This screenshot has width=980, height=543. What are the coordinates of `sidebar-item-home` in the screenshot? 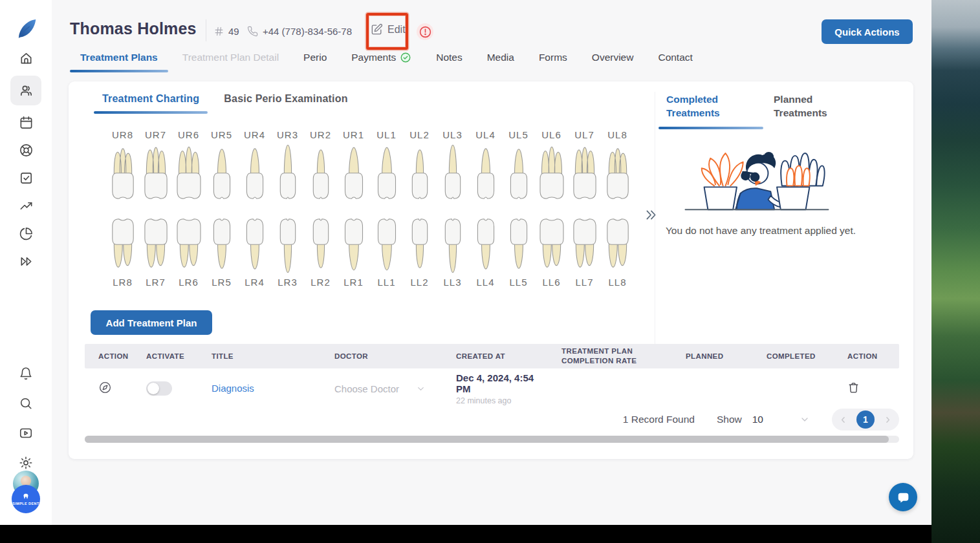 It's located at (26, 58).